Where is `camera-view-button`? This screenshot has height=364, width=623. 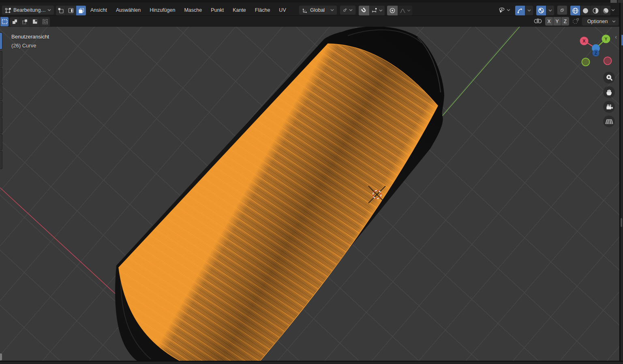
camera-view-button is located at coordinates (609, 107).